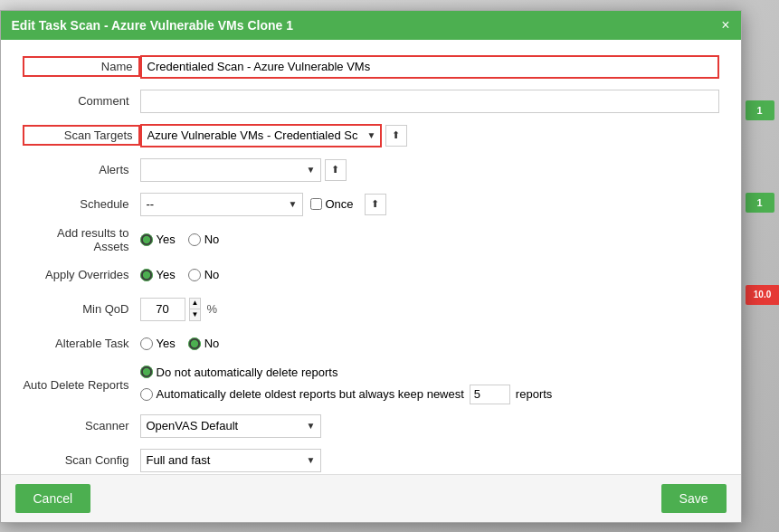 Image resolution: width=779 pixels, height=532 pixels. What do you see at coordinates (231, 426) in the screenshot?
I see `scanner-select: OpenVAS Default` at bounding box center [231, 426].